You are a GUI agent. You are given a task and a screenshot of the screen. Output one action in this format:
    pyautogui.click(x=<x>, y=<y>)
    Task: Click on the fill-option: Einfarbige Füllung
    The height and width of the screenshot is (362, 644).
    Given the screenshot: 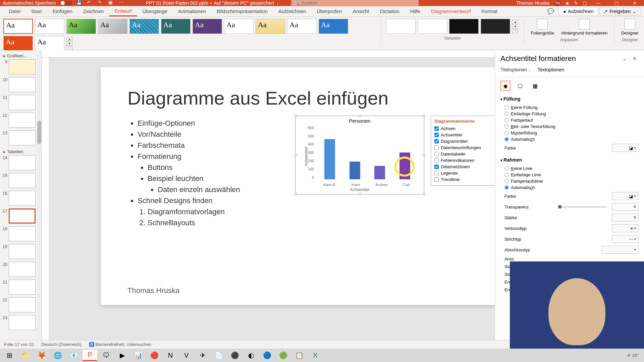 What is the action you would take?
    pyautogui.click(x=570, y=114)
    